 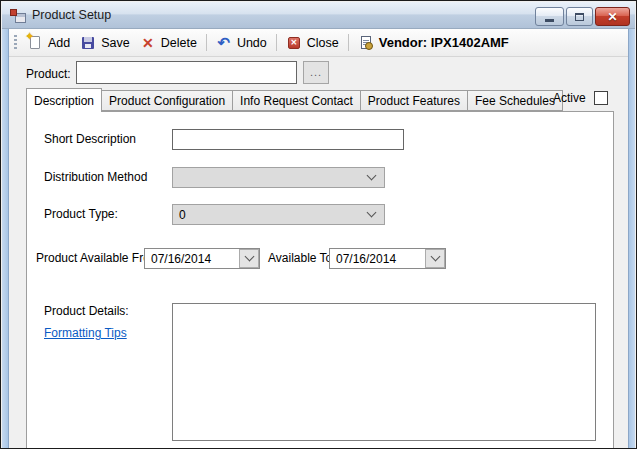 I want to click on toolbar-grip, so click(x=16, y=42).